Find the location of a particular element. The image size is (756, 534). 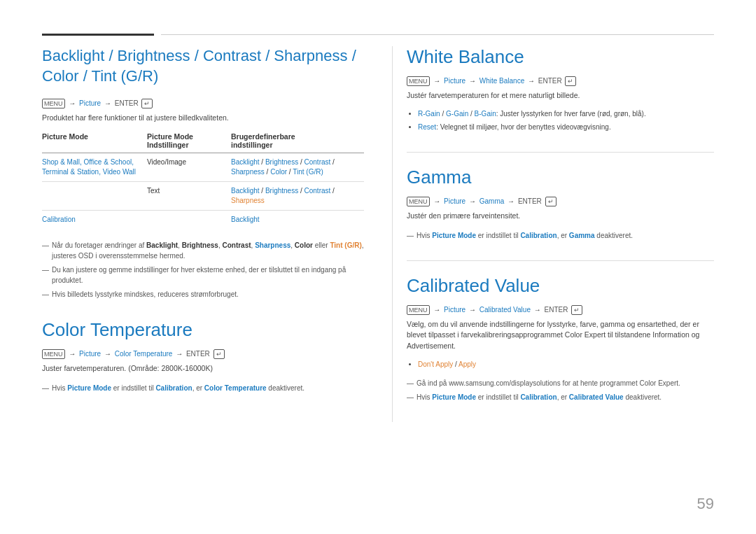

menu-icon-ct: MENU is located at coordinates (53, 354).